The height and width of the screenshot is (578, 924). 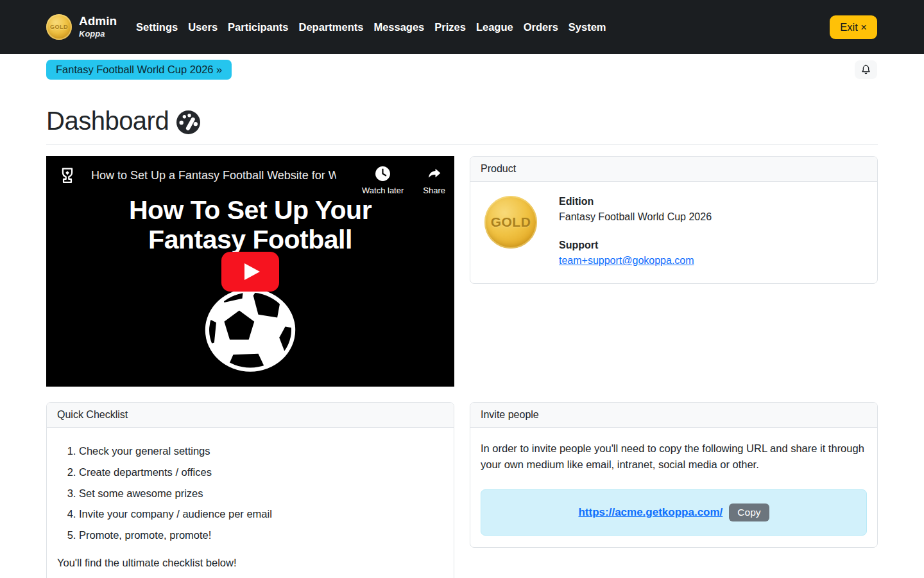 What do you see at coordinates (98, 34) in the screenshot?
I see `brand-subtitle: Koppa` at bounding box center [98, 34].